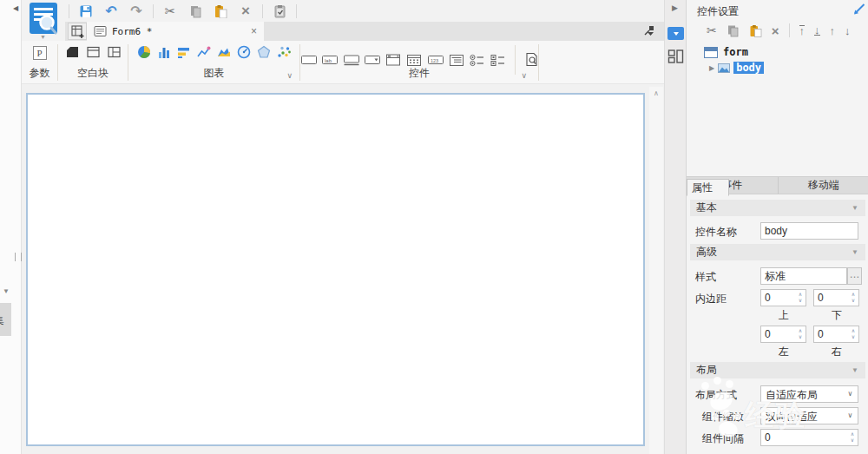  Describe the element at coordinates (351, 60) in the screenshot. I see `textarea-widget-button` at that location.